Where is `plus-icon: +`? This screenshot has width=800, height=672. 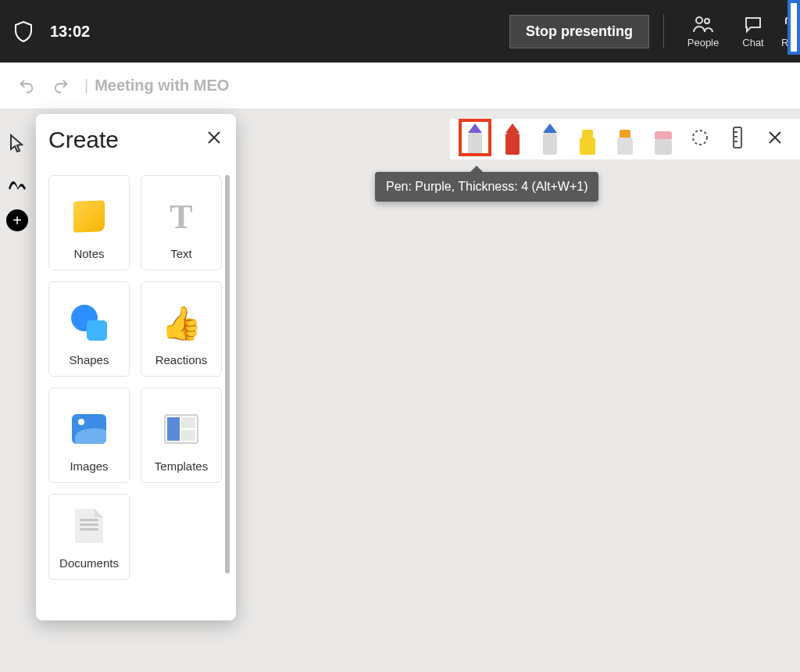
plus-icon: + is located at coordinates (17, 220).